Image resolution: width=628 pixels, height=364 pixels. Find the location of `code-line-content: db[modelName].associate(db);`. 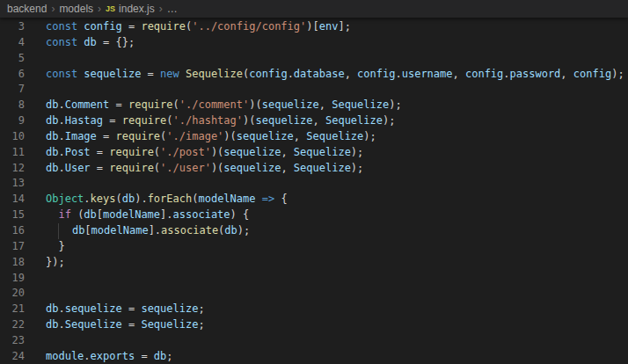

code-line-content: db[modelName].associate(db); is located at coordinates (326, 231).